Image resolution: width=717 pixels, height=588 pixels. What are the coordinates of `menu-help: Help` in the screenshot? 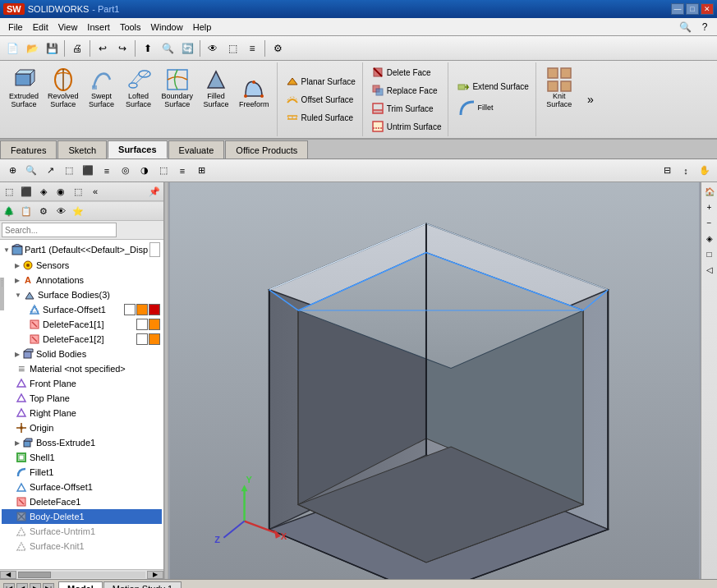 It's located at (202, 27).